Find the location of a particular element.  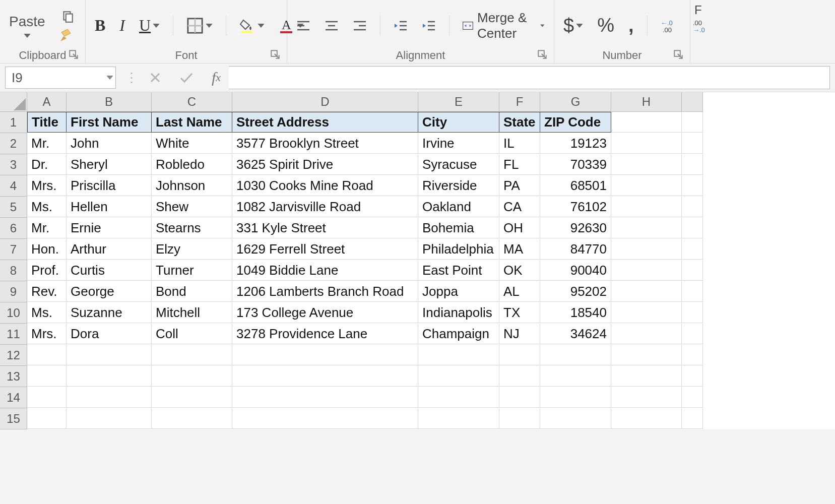

cell: Oakland is located at coordinates (459, 207).